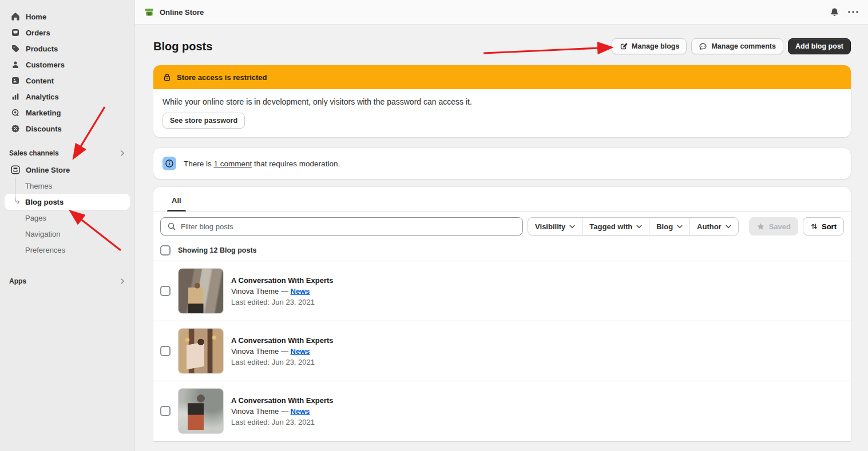 The height and width of the screenshot is (451, 868). What do you see at coordinates (40, 81) in the screenshot?
I see `sidebar-item-label: Content` at bounding box center [40, 81].